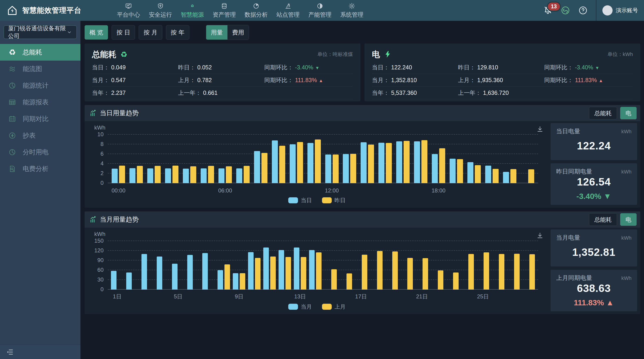 The height and width of the screenshot is (359, 644). What do you see at coordinates (478, 174) in the screenshot?
I see `bar-昨日-20:00` at bounding box center [478, 174].